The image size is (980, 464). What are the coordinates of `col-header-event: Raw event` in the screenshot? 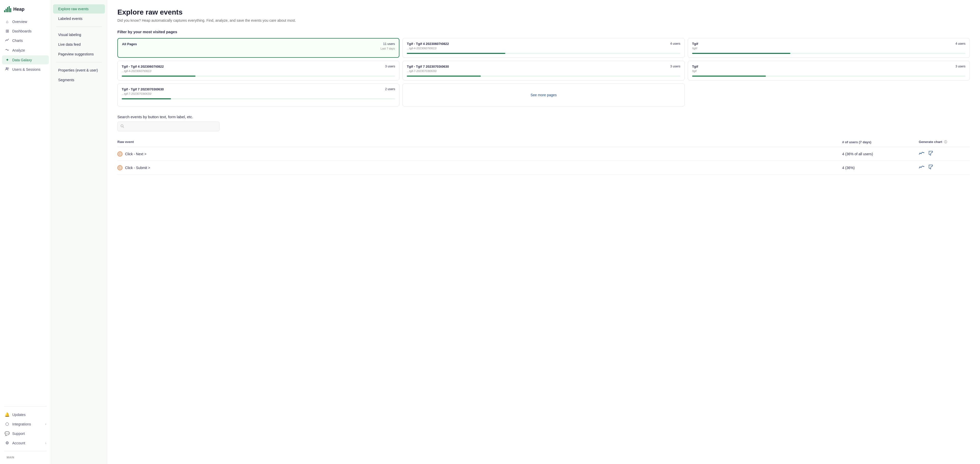 It's located at (480, 142).